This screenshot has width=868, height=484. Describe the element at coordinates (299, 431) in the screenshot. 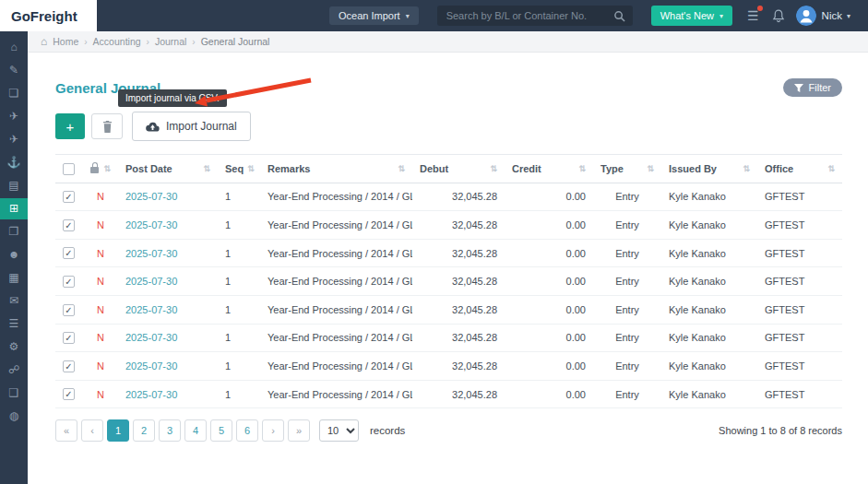

I see `page-nav-button: »` at that location.